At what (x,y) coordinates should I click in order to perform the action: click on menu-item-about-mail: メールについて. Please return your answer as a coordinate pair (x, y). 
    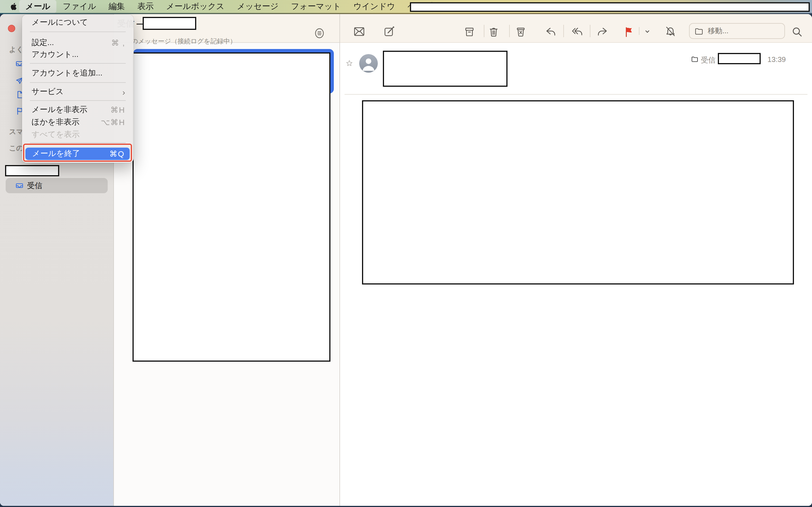
    Looking at the image, I should click on (78, 23).